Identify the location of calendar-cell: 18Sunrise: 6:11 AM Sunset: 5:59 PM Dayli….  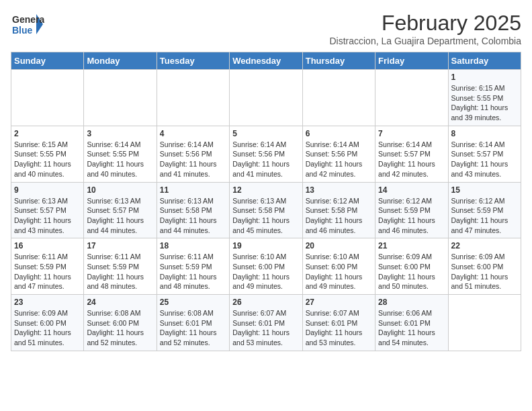
(193, 267).